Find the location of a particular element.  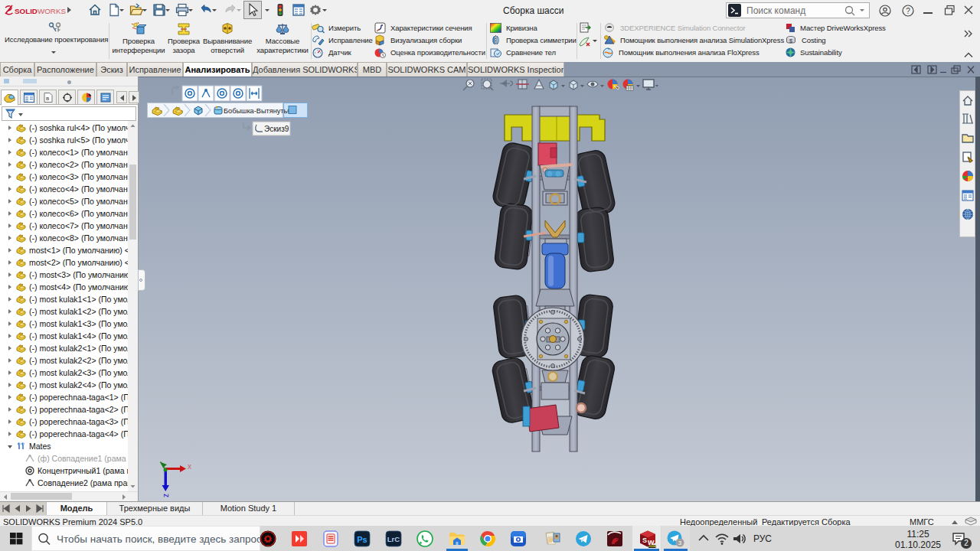

svg-text: x is located at coordinates (190, 467).